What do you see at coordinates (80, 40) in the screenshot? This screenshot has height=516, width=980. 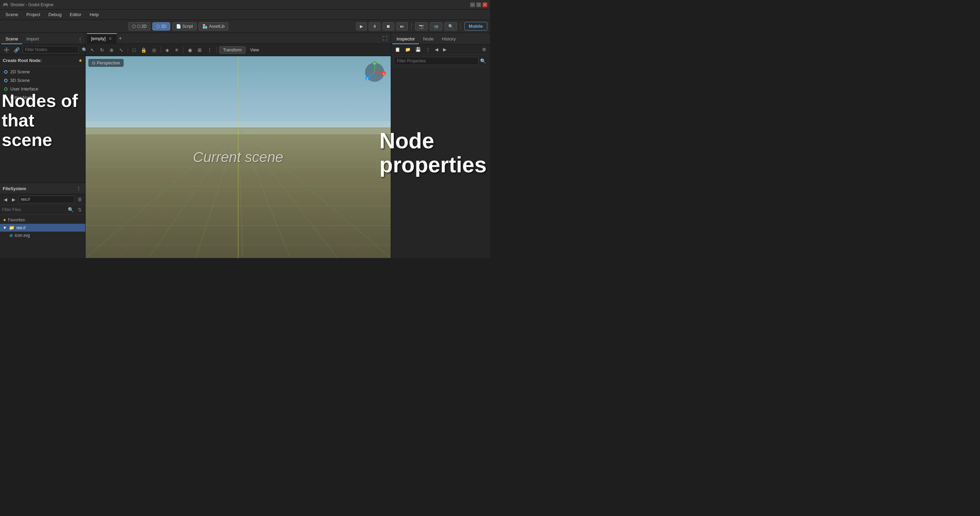 I see `scene-tabs-options-button: ⋮` at bounding box center [80, 40].